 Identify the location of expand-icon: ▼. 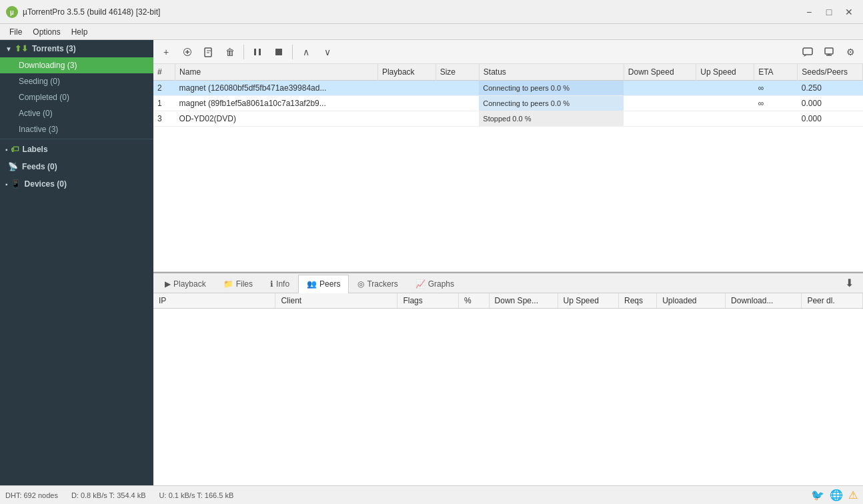
(9, 49).